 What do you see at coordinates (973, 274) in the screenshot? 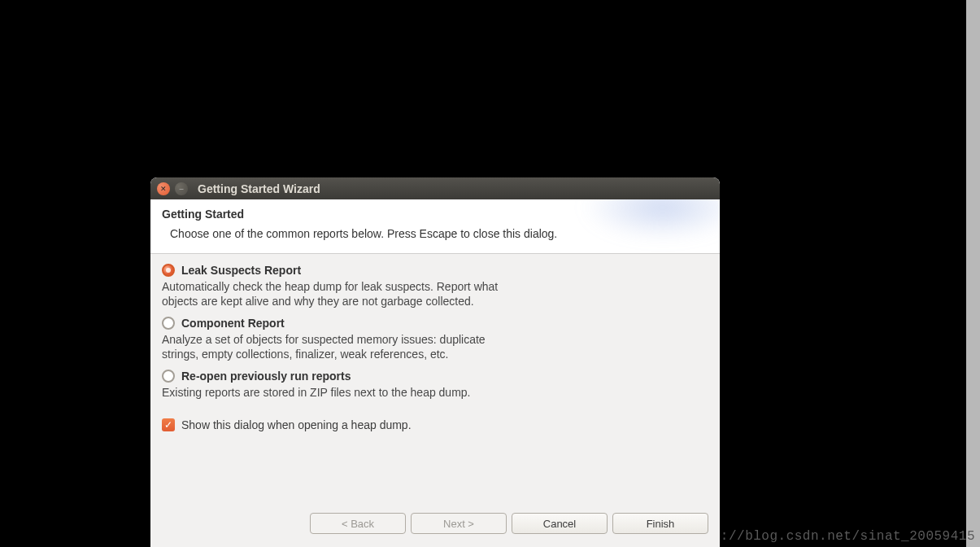
I see `page-right-gutter` at bounding box center [973, 274].